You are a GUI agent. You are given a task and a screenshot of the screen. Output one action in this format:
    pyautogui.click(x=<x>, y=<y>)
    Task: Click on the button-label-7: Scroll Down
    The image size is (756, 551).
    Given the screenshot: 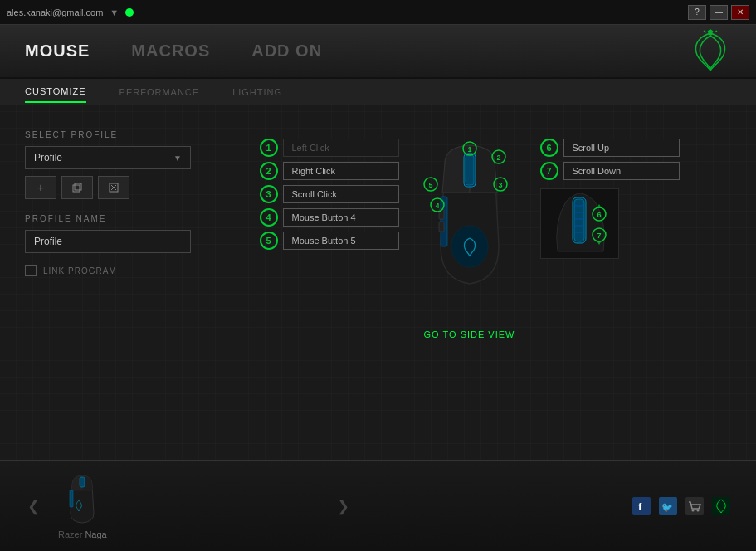 What is the action you would take?
    pyautogui.click(x=622, y=171)
    